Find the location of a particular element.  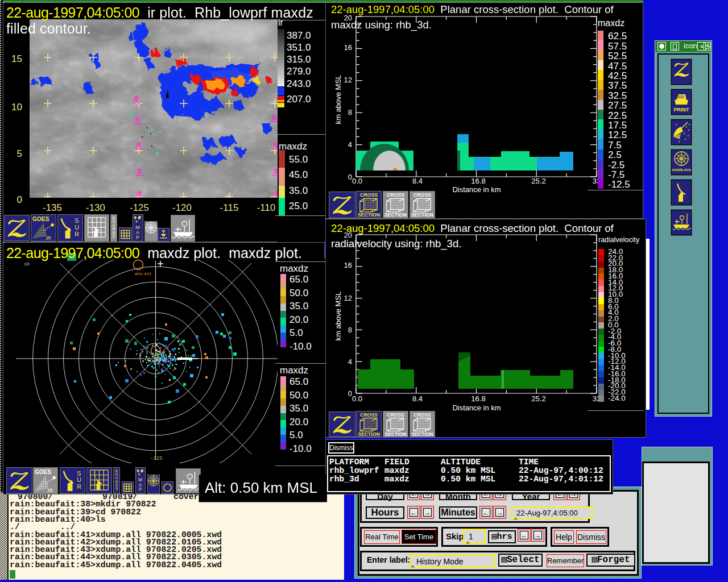

svg-text: OVERLAYS is located at coordinates (681, 169).